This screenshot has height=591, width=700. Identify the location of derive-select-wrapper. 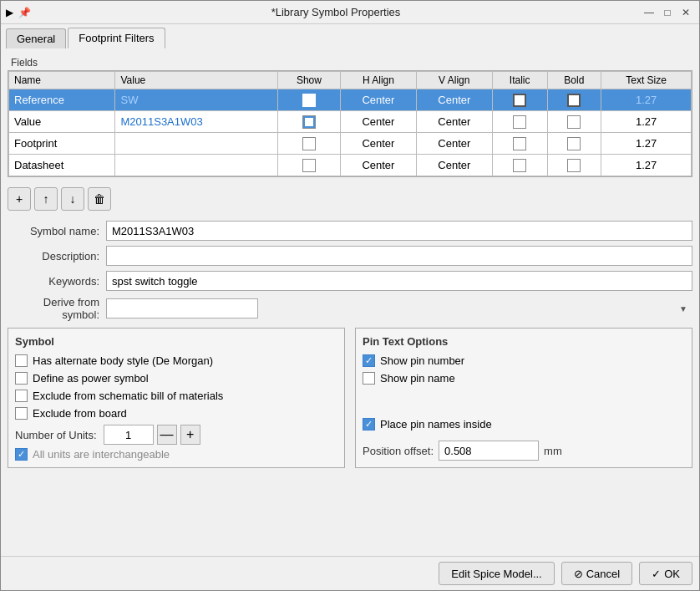
(399, 308).